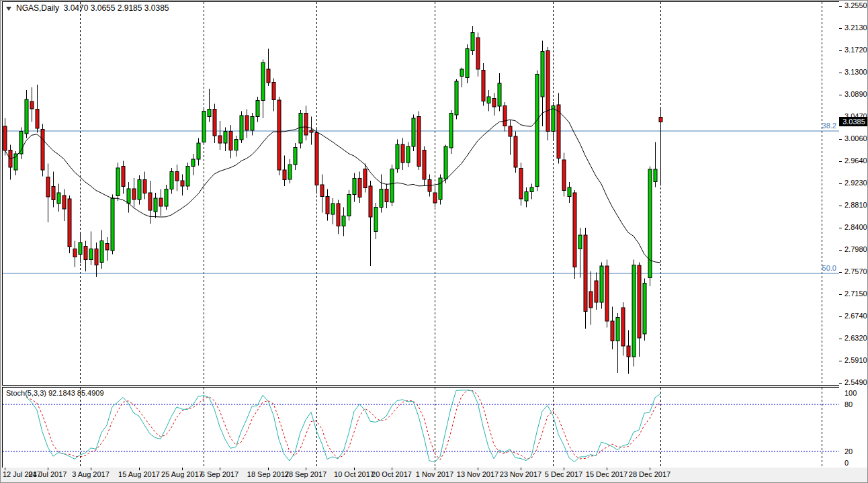 The height and width of the screenshot is (483, 868). Describe the element at coordinates (48, 474) in the screenshot. I see `date-label: 24 Jul 2017` at that location.